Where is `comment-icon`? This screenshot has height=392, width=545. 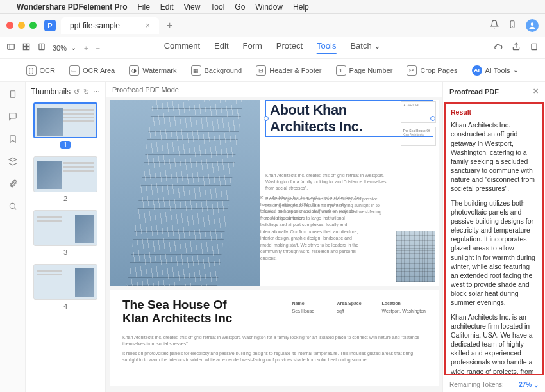 comment-icon is located at coordinates (13, 118).